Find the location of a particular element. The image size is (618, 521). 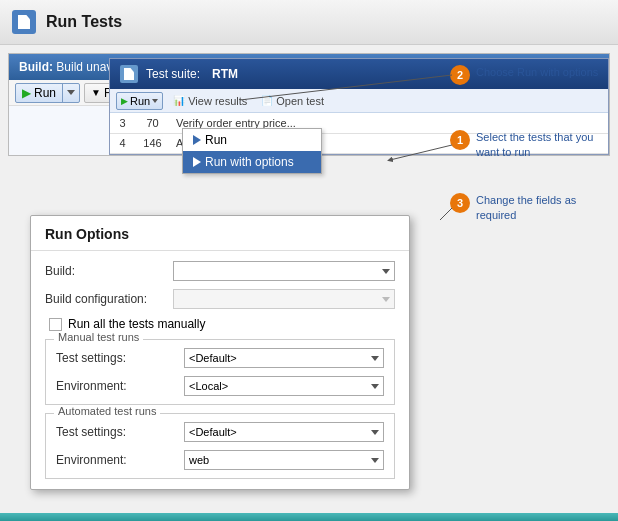

manual-test-settings-label: Test settings: is located at coordinates (116, 358).